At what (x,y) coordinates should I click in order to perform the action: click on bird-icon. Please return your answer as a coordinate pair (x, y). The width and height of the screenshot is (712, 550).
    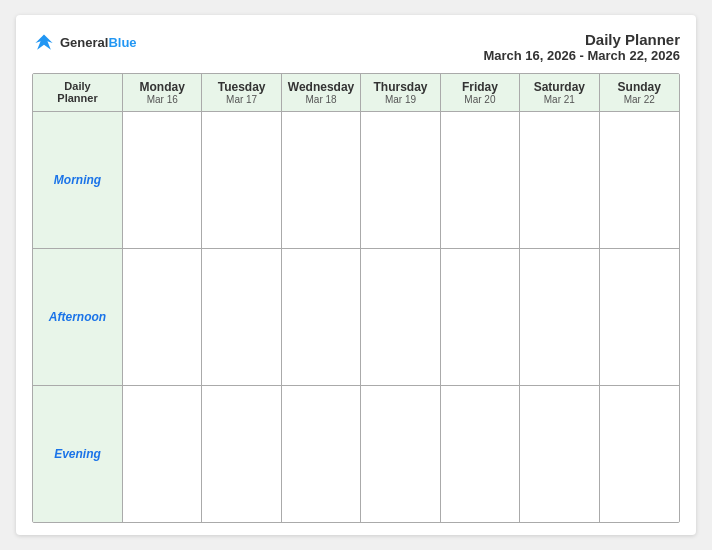
    Looking at the image, I should click on (44, 43).